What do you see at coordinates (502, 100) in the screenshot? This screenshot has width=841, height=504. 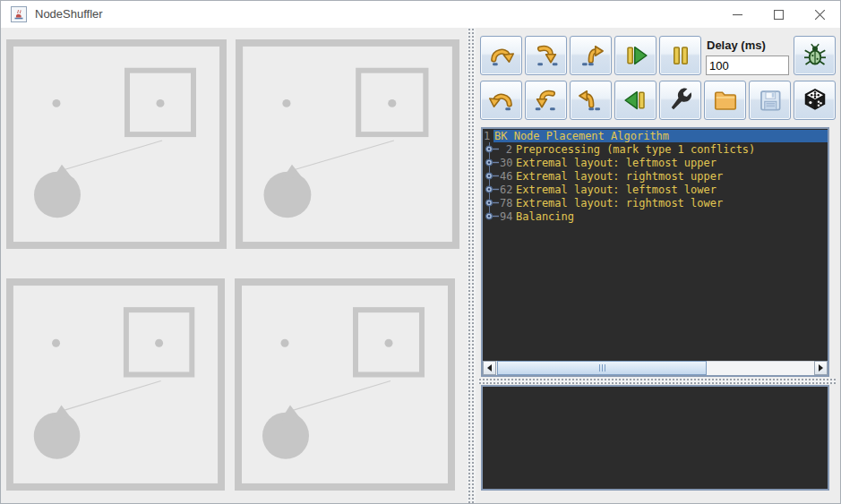 I see `arrow-over-backward-icon` at bounding box center [502, 100].